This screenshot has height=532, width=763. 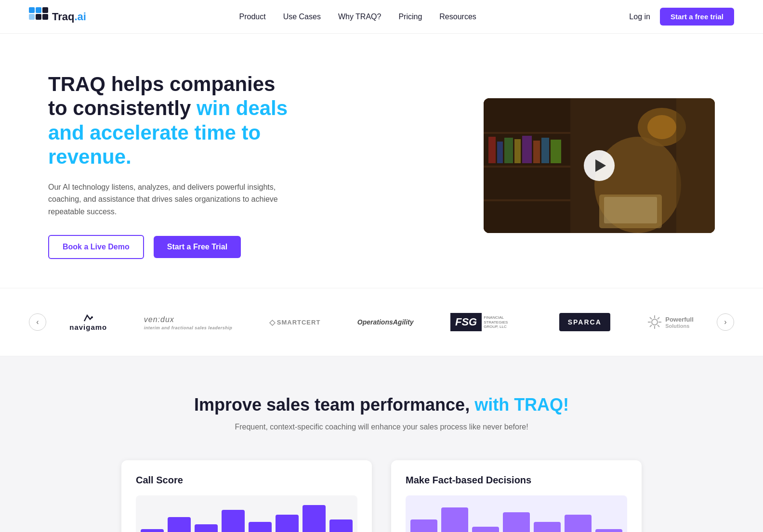 I want to click on improve-title-highlight: with TRAQ!, so click(x=522, y=404).